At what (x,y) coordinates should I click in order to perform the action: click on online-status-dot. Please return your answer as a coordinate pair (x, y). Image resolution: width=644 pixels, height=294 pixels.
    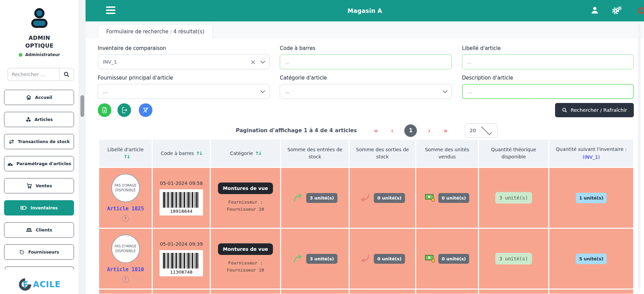
    Looking at the image, I should click on (20, 55).